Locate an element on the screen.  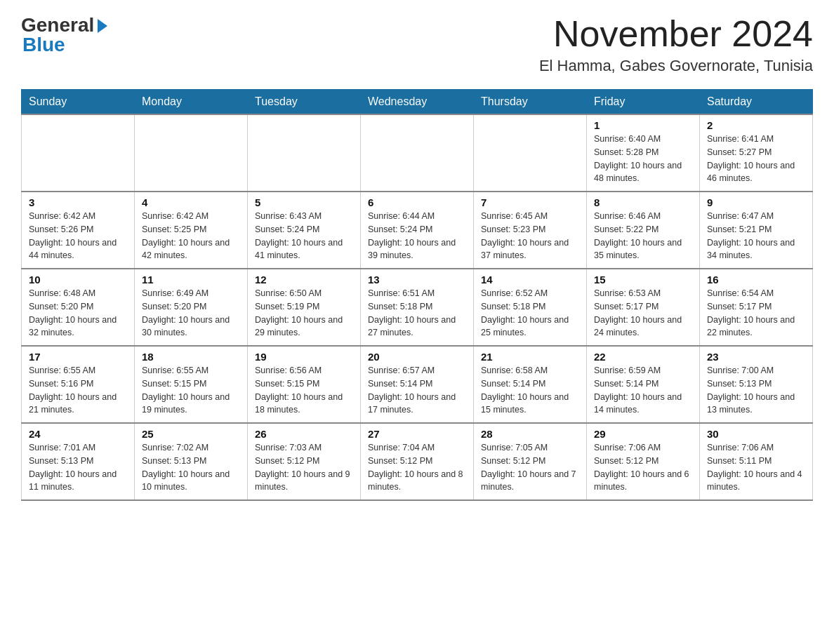
calendar-cell: 26Sunrise: 7:03 AMSunset: 5:12 PMDayligh… is located at coordinates (305, 462).